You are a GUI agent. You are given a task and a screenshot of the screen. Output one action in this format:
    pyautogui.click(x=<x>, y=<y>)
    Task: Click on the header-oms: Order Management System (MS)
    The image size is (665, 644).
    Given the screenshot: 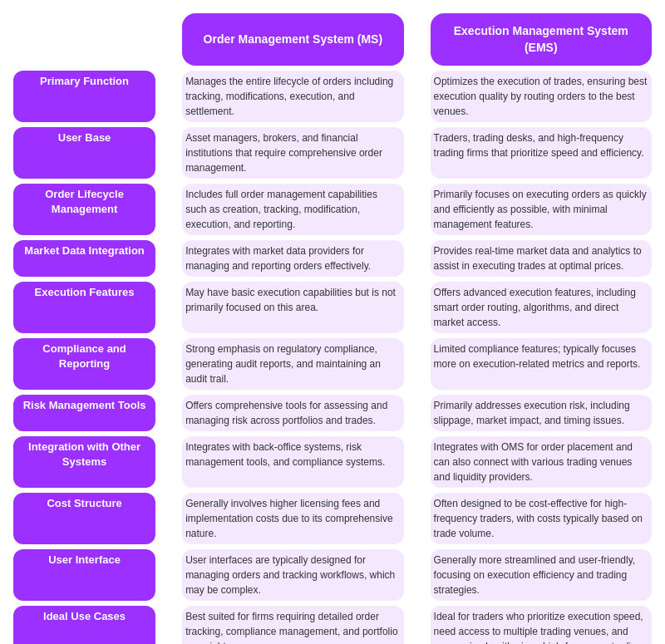 What is the action you would take?
    pyautogui.click(x=293, y=40)
    